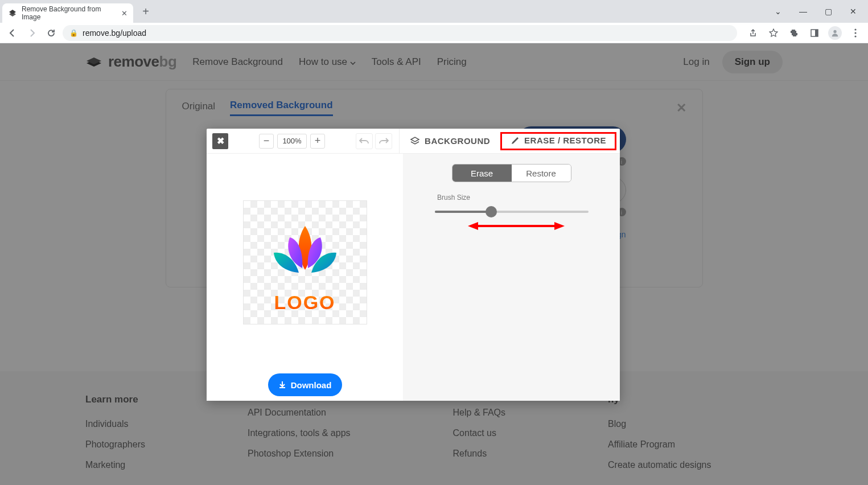 Image resolution: width=868 pixels, height=485 pixels. Describe the element at coordinates (13, 33) in the screenshot. I see `back-button` at that location.